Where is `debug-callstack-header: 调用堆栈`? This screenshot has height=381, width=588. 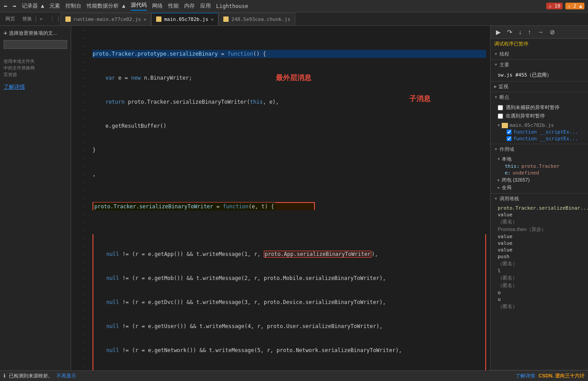 debug-callstack-header: 调用堆栈 is located at coordinates (539, 199).